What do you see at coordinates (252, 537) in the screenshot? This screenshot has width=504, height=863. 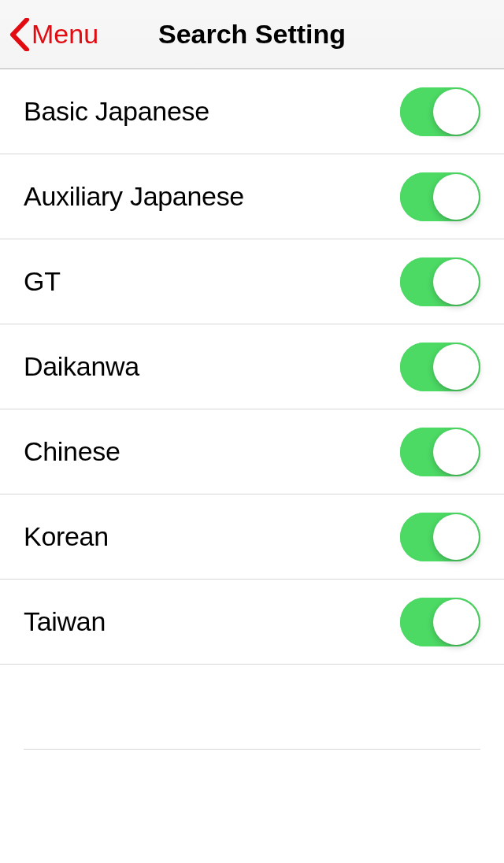 I see `setting-row-korean: Korean` at bounding box center [252, 537].